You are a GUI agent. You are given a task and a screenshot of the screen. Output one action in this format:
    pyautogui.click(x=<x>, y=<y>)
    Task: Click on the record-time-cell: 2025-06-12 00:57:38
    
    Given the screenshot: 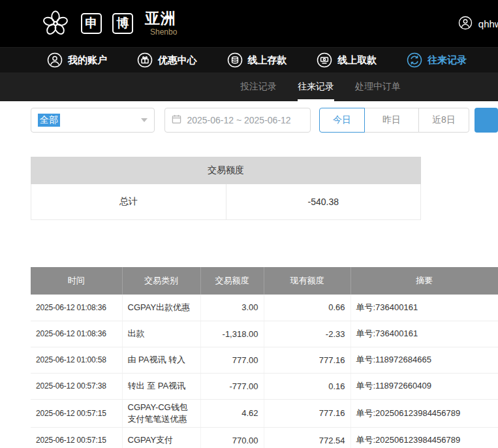 What is the action you would take?
    pyautogui.click(x=76, y=386)
    